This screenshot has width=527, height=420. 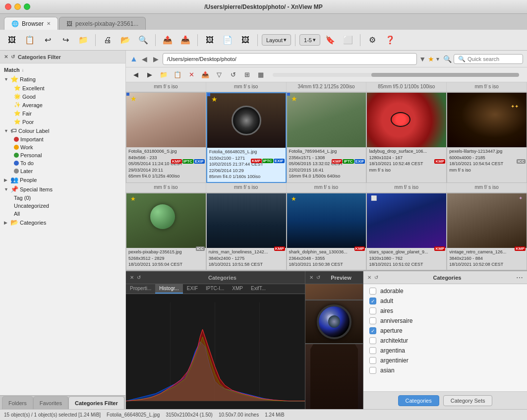 What do you see at coordinates (65, 40) in the screenshot?
I see `toolbar-forward-icon: ↪` at bounding box center [65, 40].